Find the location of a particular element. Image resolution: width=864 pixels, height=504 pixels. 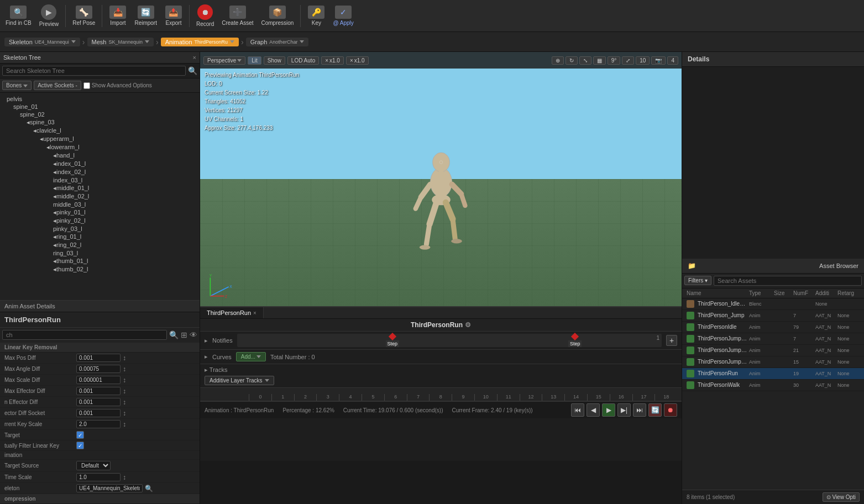

time-scale-spin: ↕ is located at coordinates (124, 477).